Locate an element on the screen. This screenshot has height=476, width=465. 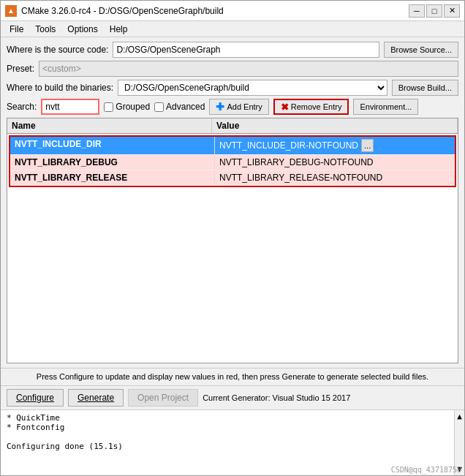
bottom-controls: Configure Generate Open Project Current … is located at coordinates (232, 398).